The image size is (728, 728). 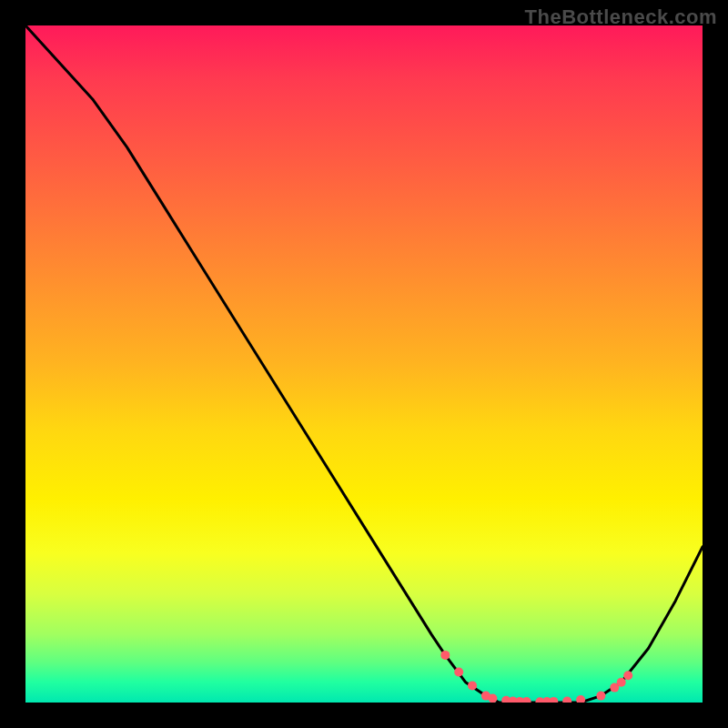 What do you see at coordinates (621, 17) in the screenshot?
I see `watermark-text: TheBottleneck.com` at bounding box center [621, 17].